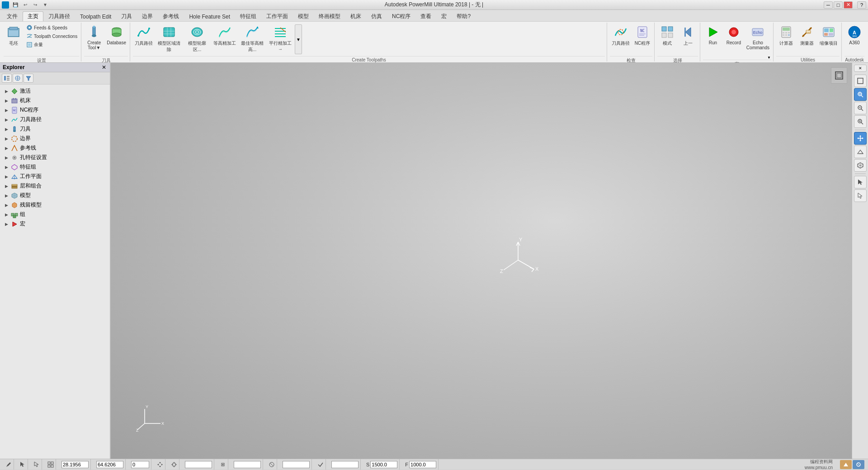 This screenshot has height=470, width=868. What do you see at coordinates (171, 16) in the screenshot?
I see `tab-reference: 参考线` at bounding box center [171, 16].